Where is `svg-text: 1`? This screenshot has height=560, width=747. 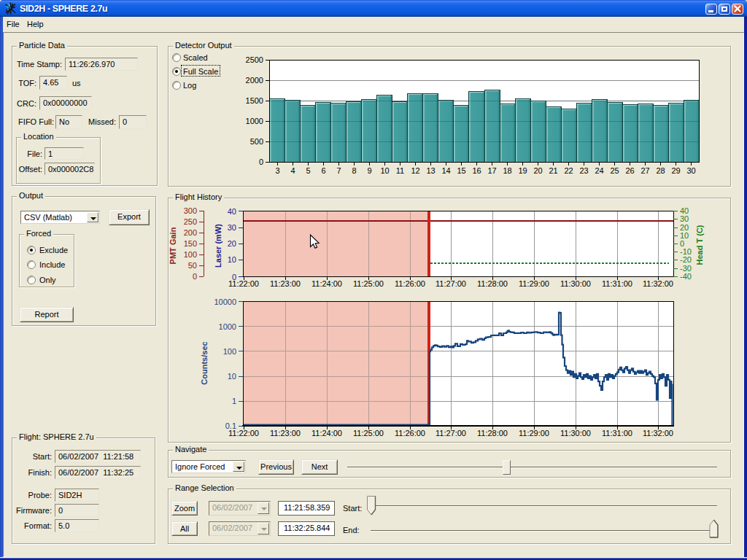 svg-text: 1 is located at coordinates (234, 401).